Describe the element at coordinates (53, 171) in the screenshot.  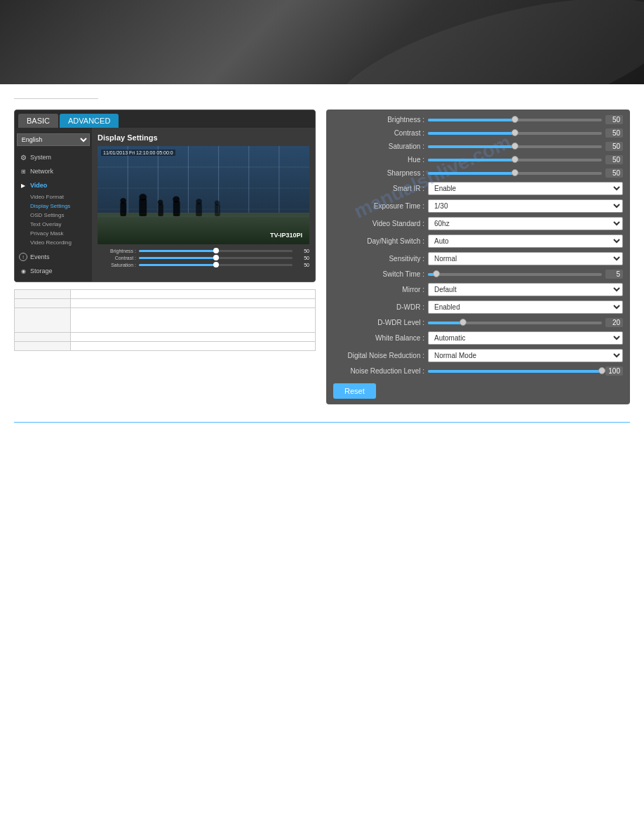
I see `sidebar-item-network: ⊞ Network` at that location.